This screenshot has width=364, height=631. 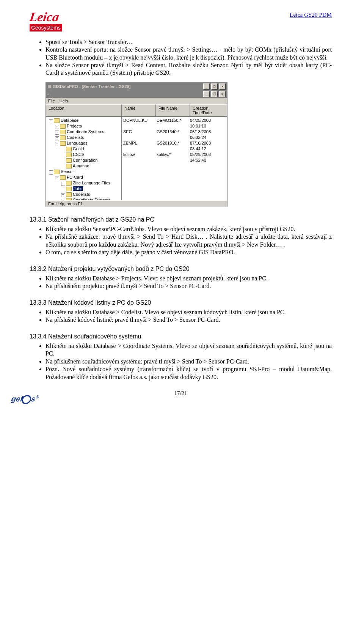 I want to click on file-row: SECGS201640.*06/13/2003 06:32:24, so click(x=174, y=135).